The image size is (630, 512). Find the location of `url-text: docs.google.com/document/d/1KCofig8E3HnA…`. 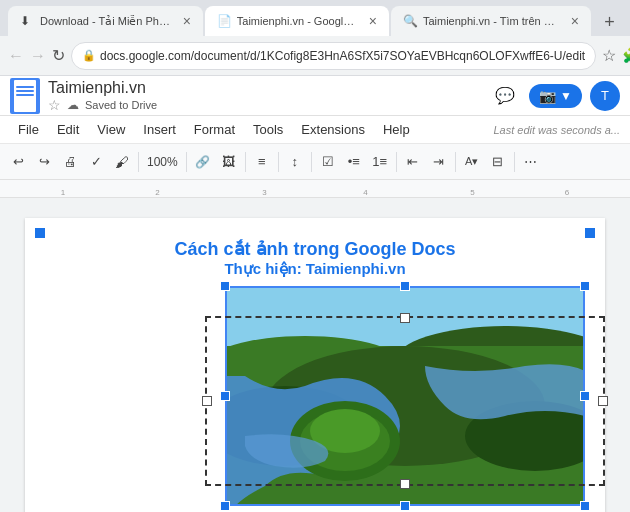

url-text: docs.google.com/document/d/1KCofig8E3HnA… is located at coordinates (342, 56).